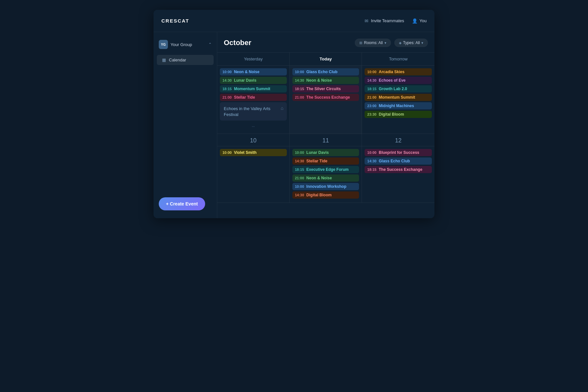  I want to click on event-pill: 10:00 Glass Echo Club, so click(326, 72).